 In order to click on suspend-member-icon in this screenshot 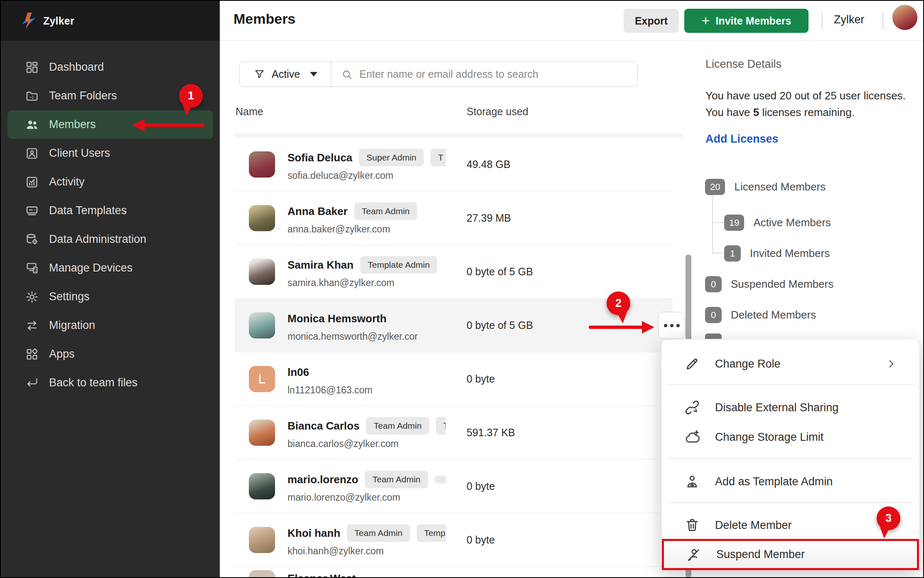, I will do `click(693, 555)`.